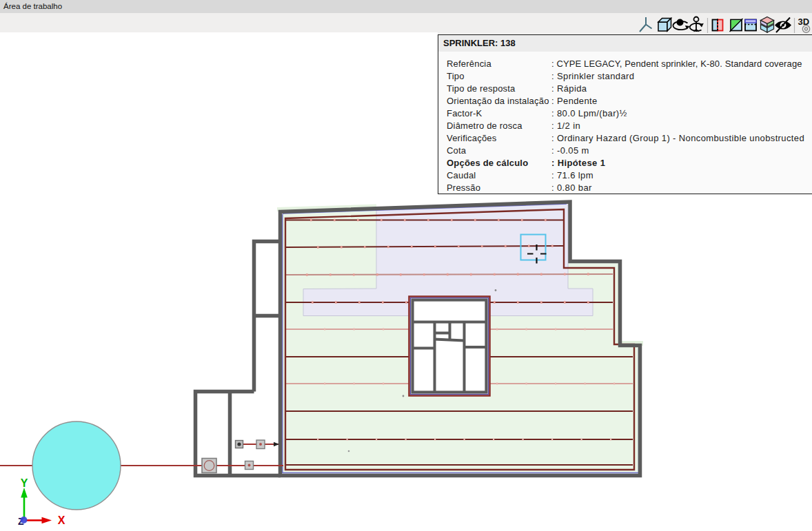  What do you see at coordinates (62, 521) in the screenshot?
I see `svg-text: X` at bounding box center [62, 521].